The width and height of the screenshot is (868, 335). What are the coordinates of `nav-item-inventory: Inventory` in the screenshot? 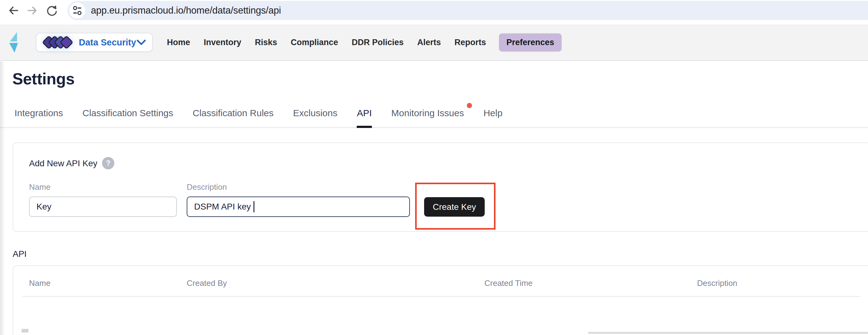 It's located at (222, 42).